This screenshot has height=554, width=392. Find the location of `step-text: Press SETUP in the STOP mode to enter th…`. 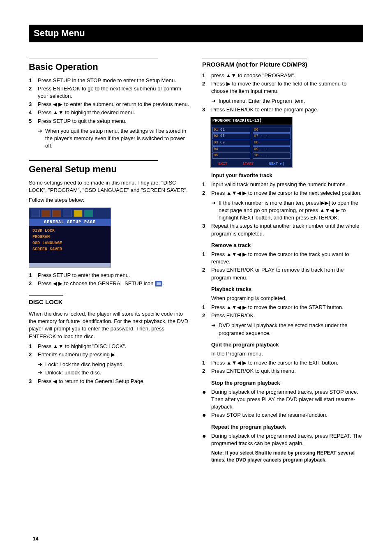

step-text: Press SETUP in the STOP mode to enter th… is located at coordinates (114, 81).